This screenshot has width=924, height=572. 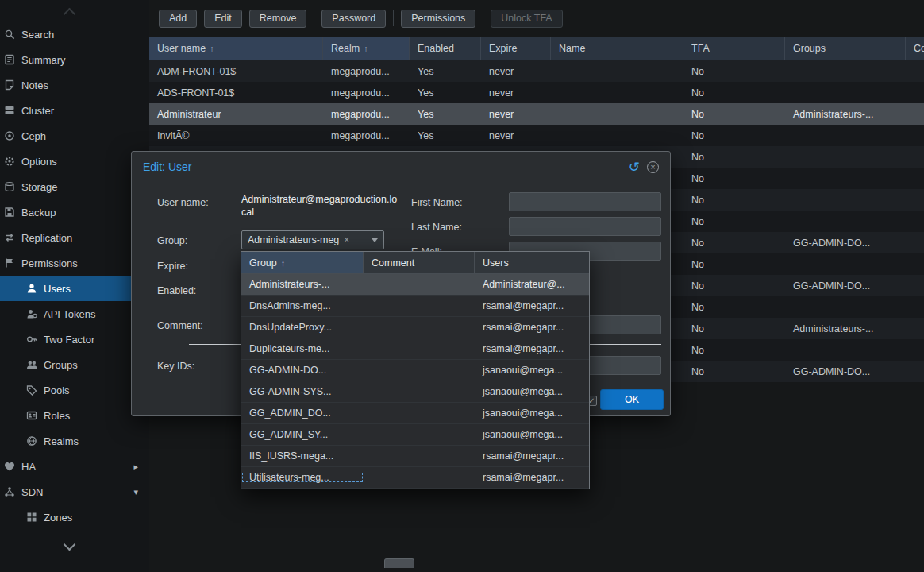 I want to click on two-factor-icon, so click(x=32, y=339).